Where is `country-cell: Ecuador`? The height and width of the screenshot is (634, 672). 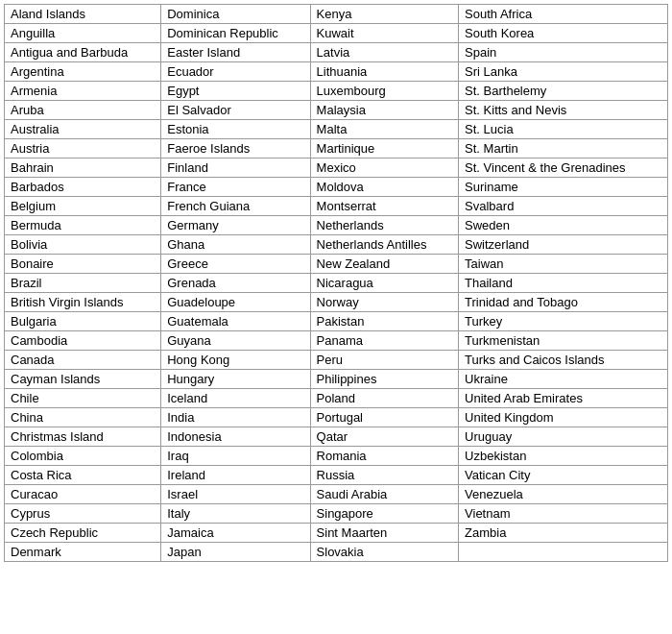 country-cell: Ecuador is located at coordinates (236, 72).